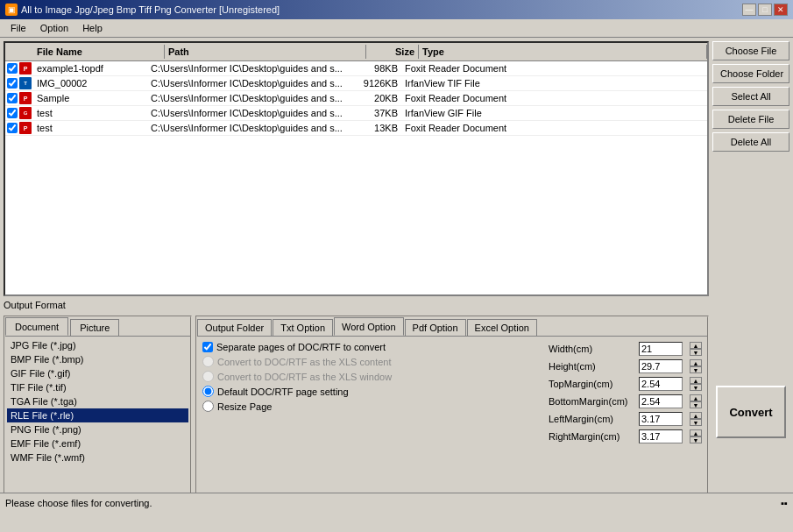 The image size is (793, 532). What do you see at coordinates (25, 113) in the screenshot?
I see `file-icon-gif: G` at bounding box center [25, 113].